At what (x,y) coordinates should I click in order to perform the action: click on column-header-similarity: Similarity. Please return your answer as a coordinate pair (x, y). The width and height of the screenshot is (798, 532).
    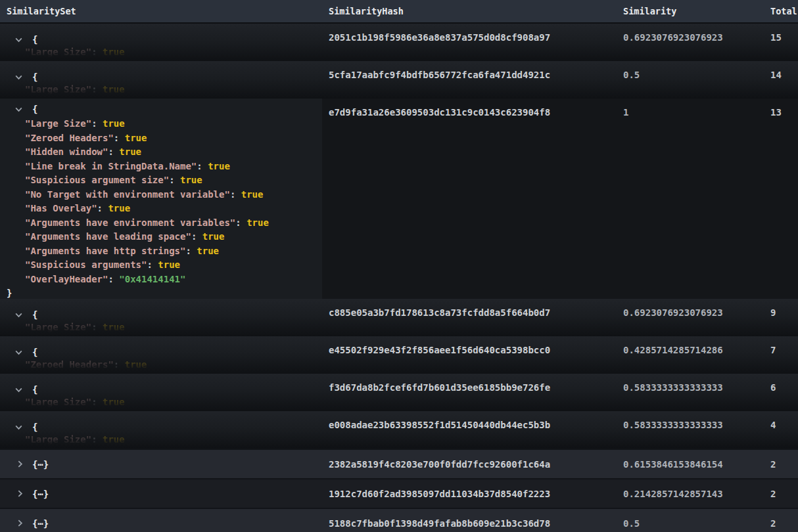
    Looking at the image, I should click on (690, 11).